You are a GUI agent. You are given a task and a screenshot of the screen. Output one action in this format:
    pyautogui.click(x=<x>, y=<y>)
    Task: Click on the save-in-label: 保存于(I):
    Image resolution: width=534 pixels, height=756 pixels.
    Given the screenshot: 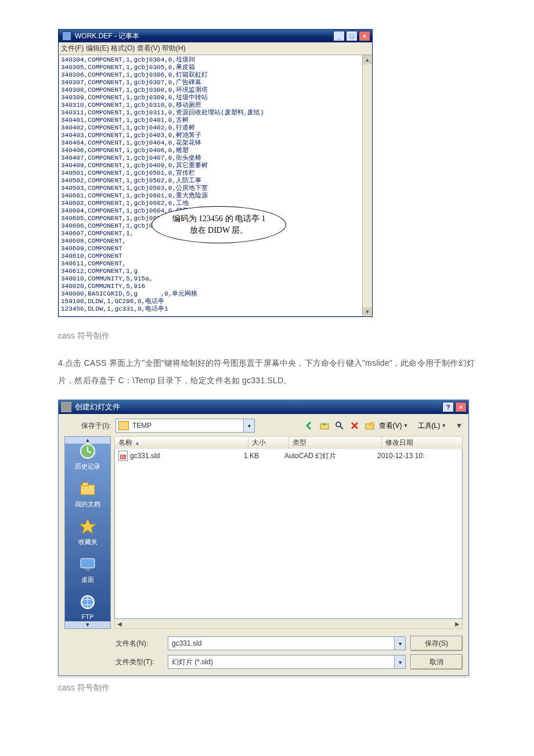 What is the action you would take?
    pyautogui.click(x=89, y=426)
    